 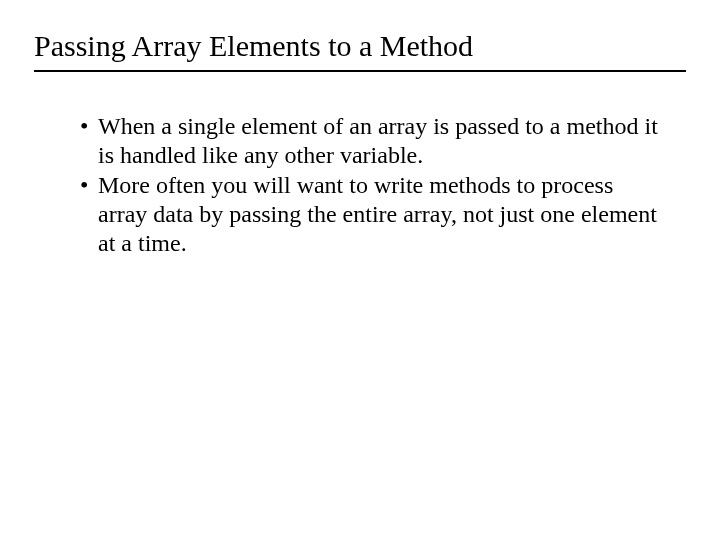 What do you see at coordinates (373, 215) in the screenshot?
I see `bullet-item: • More often you will want to write meth…` at bounding box center [373, 215].